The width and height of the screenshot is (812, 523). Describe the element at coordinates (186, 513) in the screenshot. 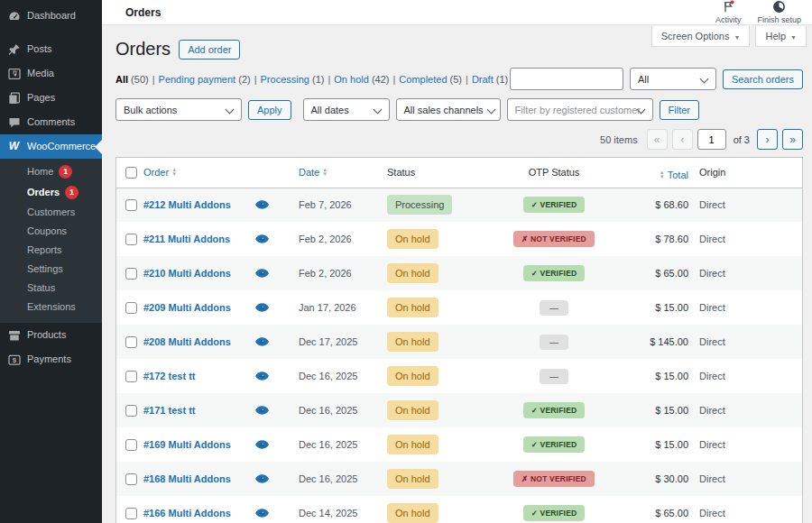

I see `order-link: #166 Multi Addons` at that location.